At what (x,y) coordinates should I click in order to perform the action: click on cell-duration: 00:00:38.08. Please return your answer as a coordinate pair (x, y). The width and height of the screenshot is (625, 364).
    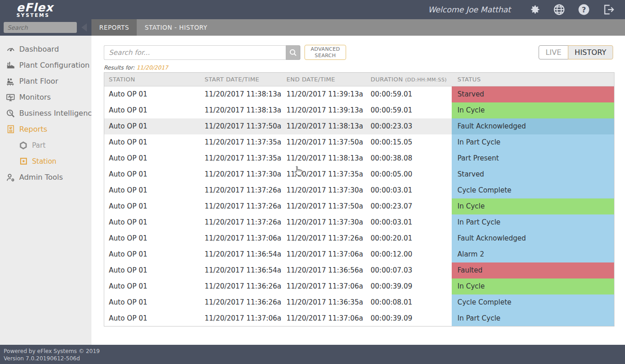
    Looking at the image, I should click on (410, 158).